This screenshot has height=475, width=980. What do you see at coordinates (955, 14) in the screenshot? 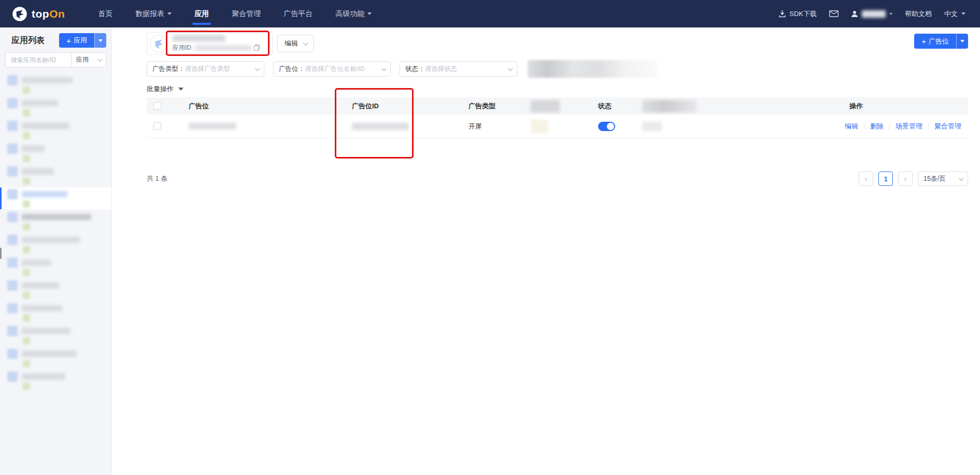
I see `language-select: 中文` at bounding box center [955, 14].